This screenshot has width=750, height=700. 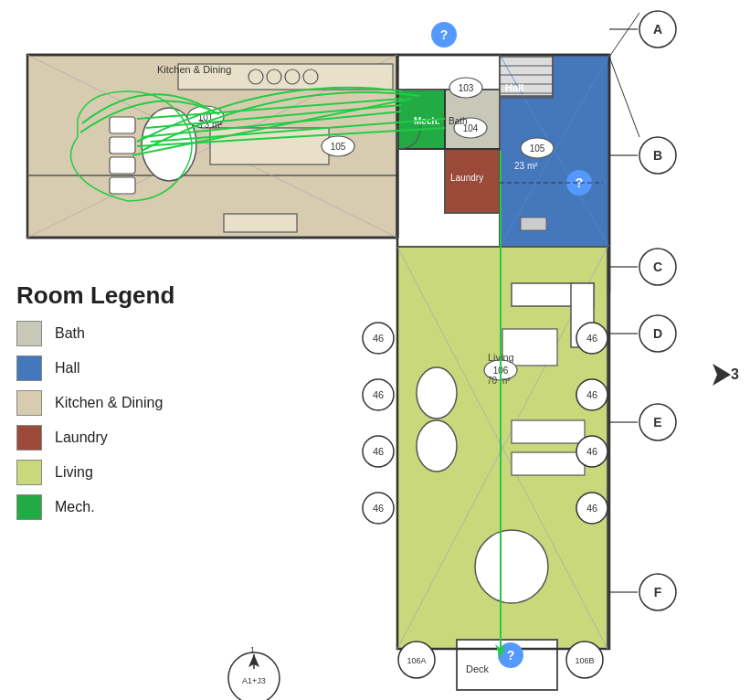 I want to click on legend-item-kitchen: Kitchen & Dining, so click(x=144, y=403).